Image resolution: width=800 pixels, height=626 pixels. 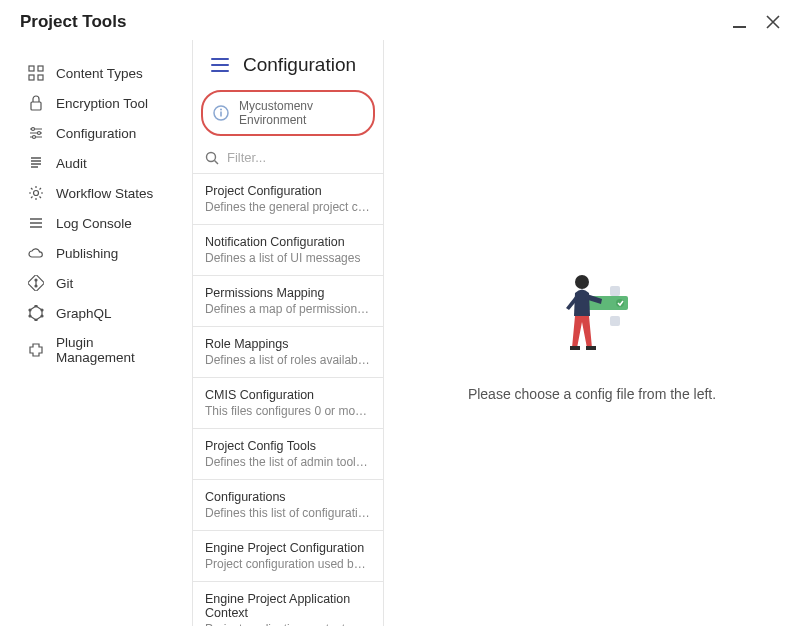 I want to click on environment-banner: Mycustomenv Environment, so click(x=288, y=113).